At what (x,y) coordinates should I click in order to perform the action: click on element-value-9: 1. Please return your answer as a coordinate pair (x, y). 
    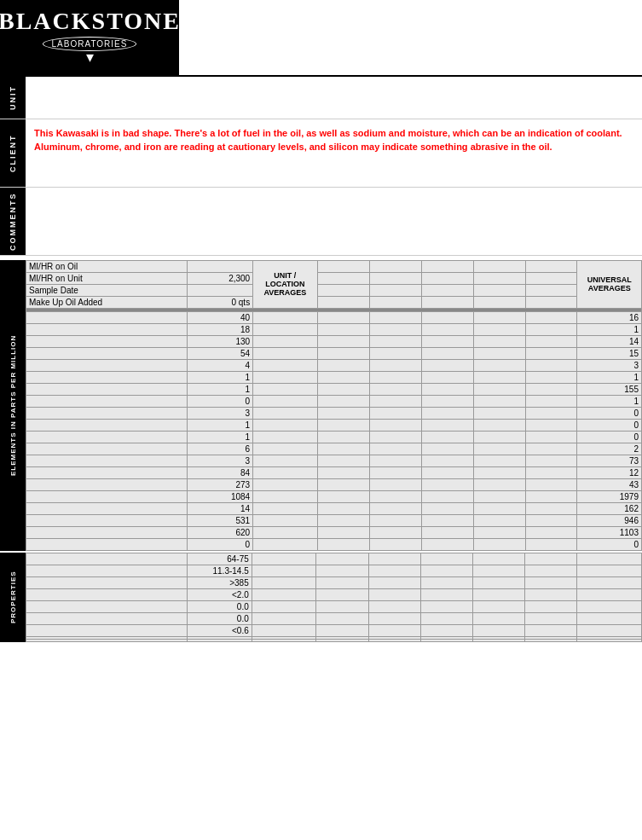
    Looking at the image, I should click on (220, 425).